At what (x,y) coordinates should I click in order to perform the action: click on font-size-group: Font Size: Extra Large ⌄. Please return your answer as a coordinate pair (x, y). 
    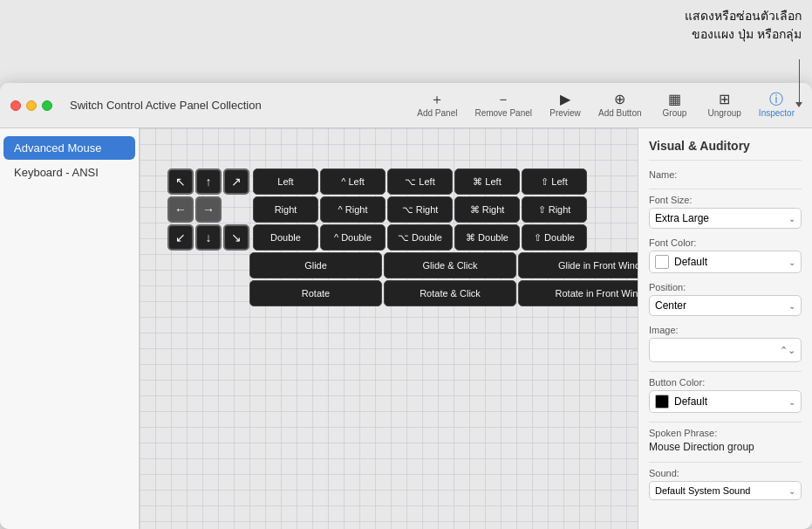
    Looking at the image, I should click on (726, 211).